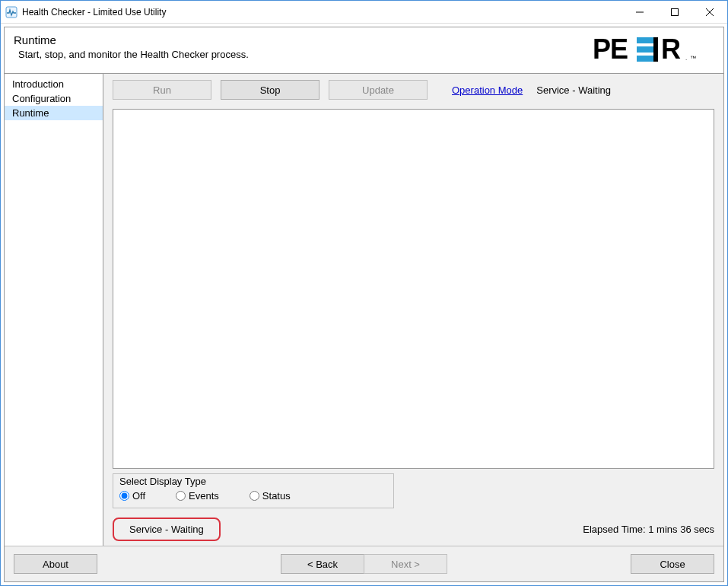  Describe the element at coordinates (693, 58) in the screenshot. I see `svg-text: ™` at that location.